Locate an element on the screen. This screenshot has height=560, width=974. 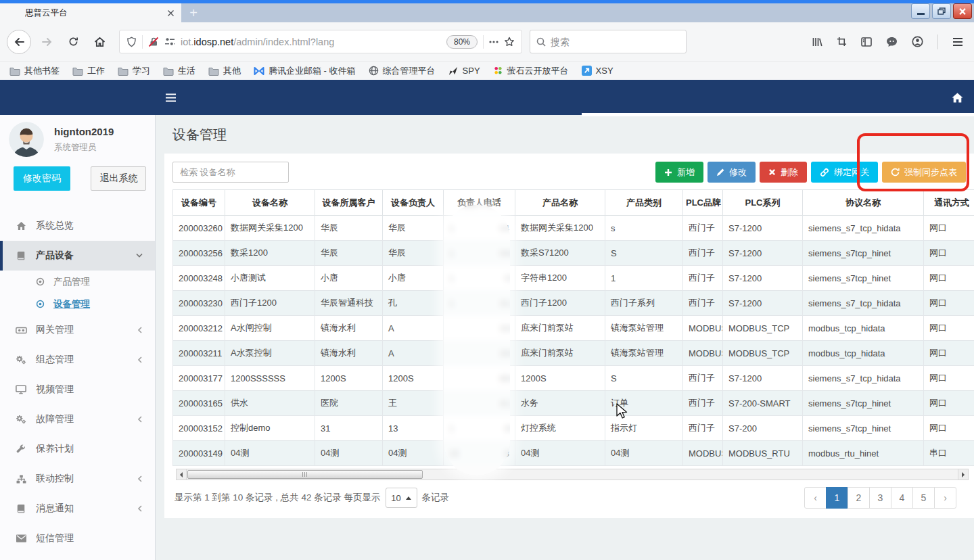
bookmark-item: 其他 is located at coordinates (225, 71).